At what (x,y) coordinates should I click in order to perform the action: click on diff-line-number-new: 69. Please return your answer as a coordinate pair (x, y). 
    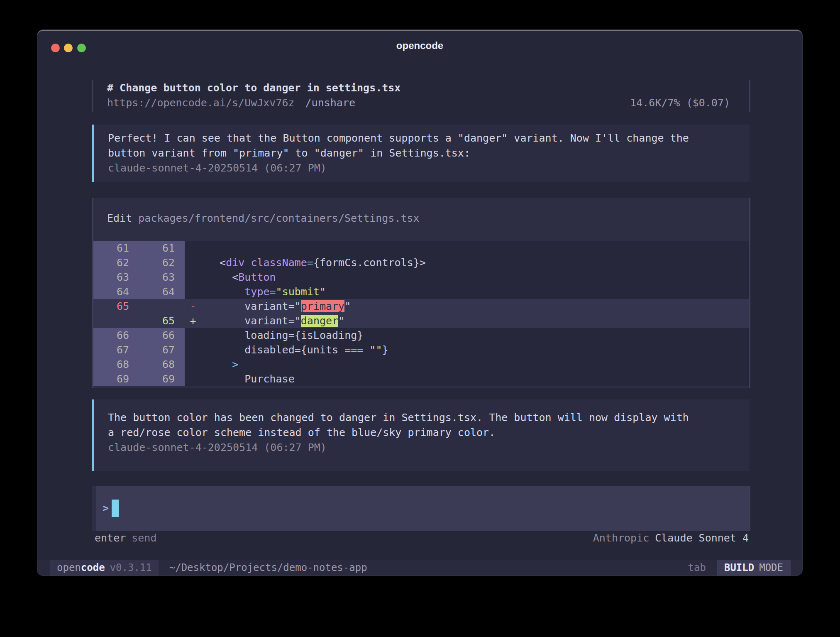
    Looking at the image, I should click on (162, 379).